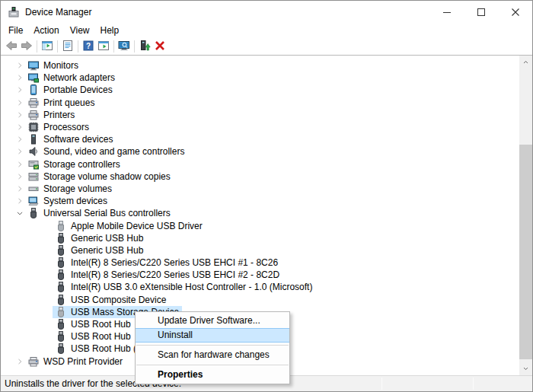 This screenshot has width=533, height=392. I want to click on tree-item: Storage volume shadow copies, so click(266, 177).